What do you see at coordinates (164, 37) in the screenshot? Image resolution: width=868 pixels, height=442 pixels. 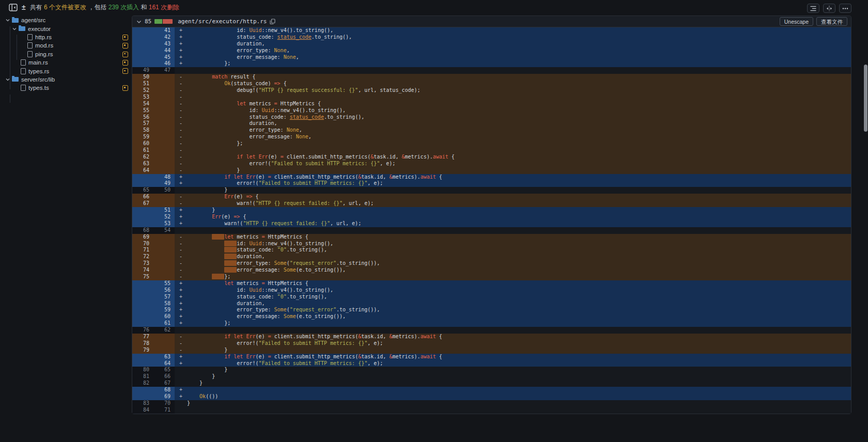 I see `new-line-number: 42` at bounding box center [164, 37].